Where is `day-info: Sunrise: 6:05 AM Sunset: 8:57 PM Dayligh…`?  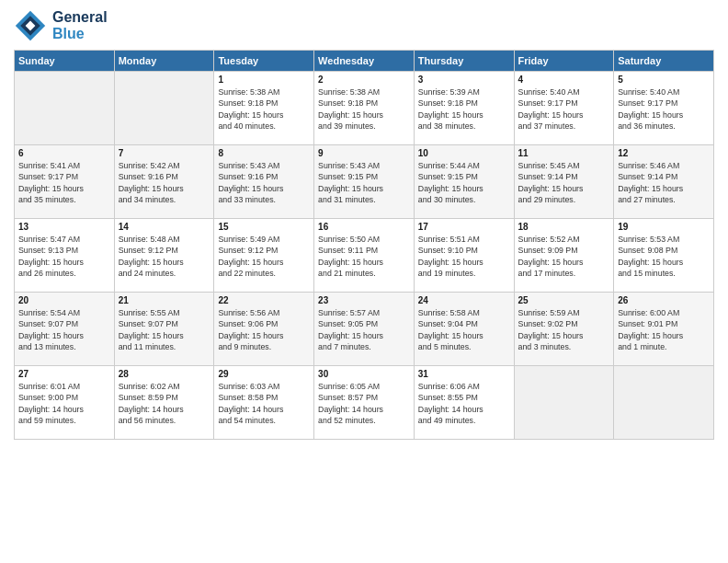 day-info: Sunrise: 6:05 AM Sunset: 8:57 PM Dayligh… is located at coordinates (364, 403).